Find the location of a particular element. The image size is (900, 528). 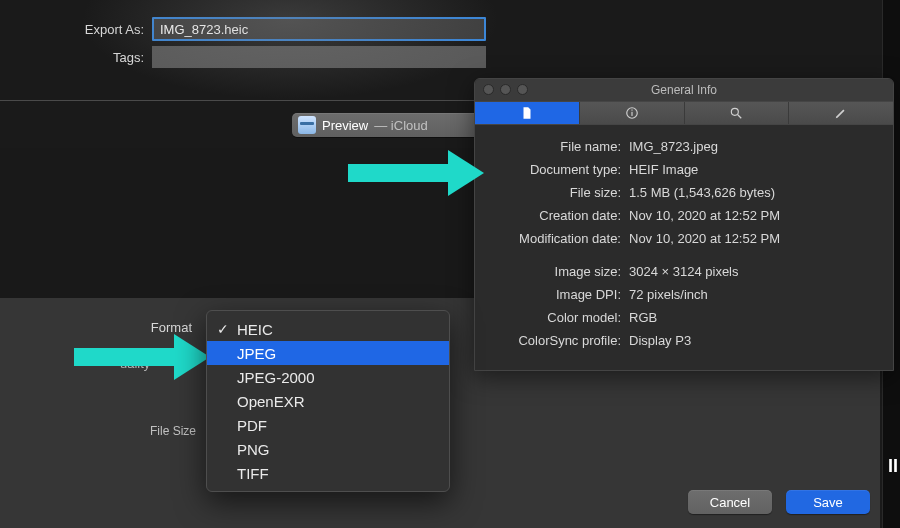

inspector-tab-info is located at coordinates (632, 113).